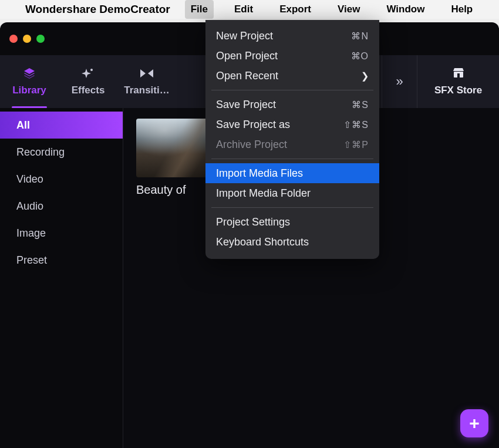  I want to click on window-minimize-icon, so click(27, 39).